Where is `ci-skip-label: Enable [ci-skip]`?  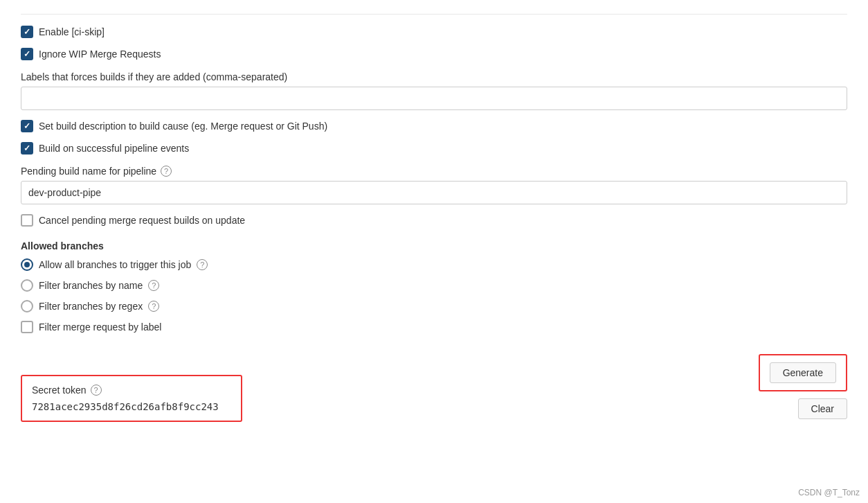 ci-skip-label: Enable [ci-skip] is located at coordinates (72, 32).